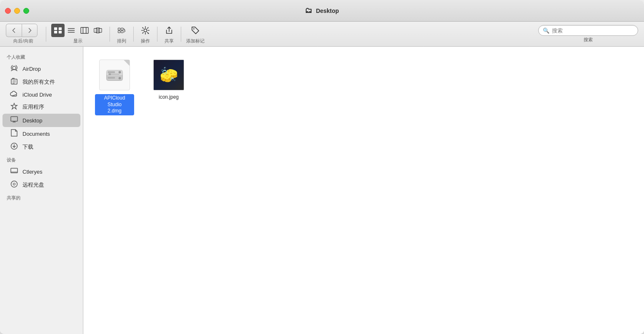 This screenshot has width=644, height=334. What do you see at coordinates (115, 87) in the screenshot?
I see `file-item-apicloud: APICloud Studio2.dmg` at bounding box center [115, 87].